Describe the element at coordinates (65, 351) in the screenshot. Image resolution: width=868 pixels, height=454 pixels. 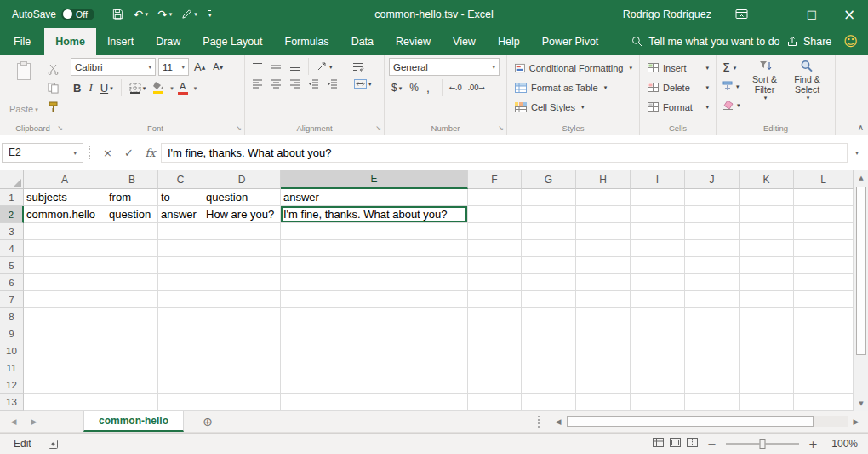
I see `cell-A10` at that location.